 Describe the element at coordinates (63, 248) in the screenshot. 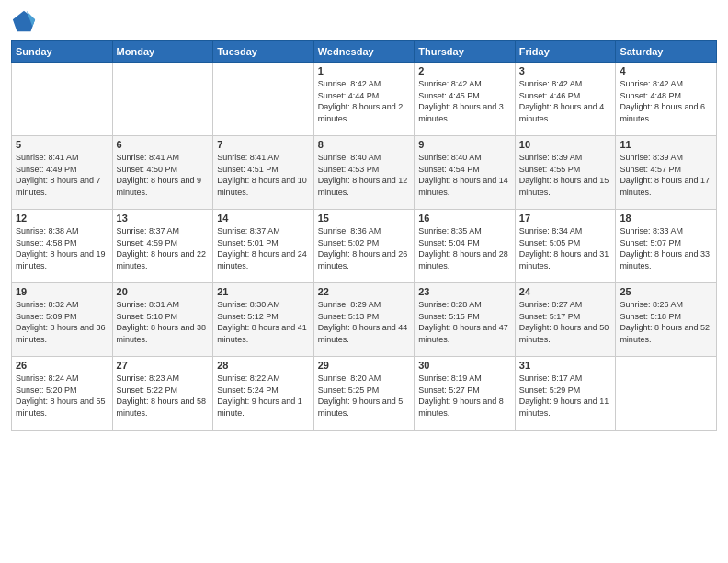

I see `day-info: Sunrise: 8:38 AM Sunset: 4:58 PM Dayligh…` at that location.